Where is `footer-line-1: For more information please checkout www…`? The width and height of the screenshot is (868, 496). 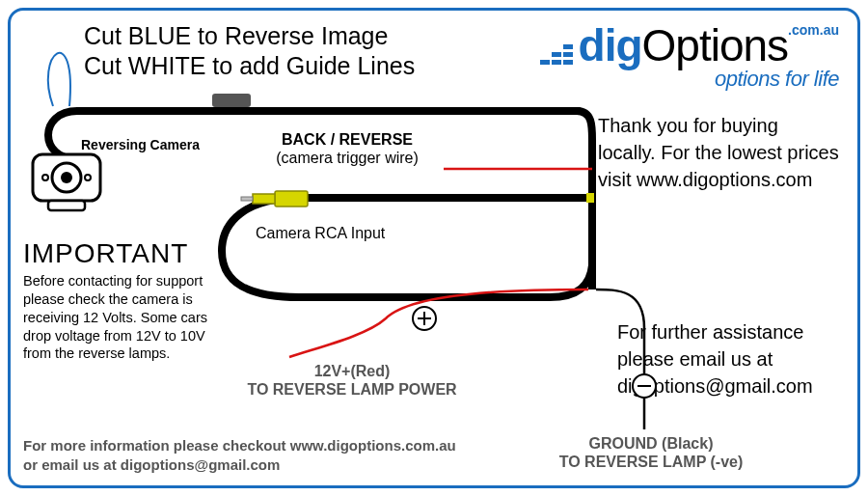
footer-line-1: For more information please checkout www… is located at coordinates (239, 446).